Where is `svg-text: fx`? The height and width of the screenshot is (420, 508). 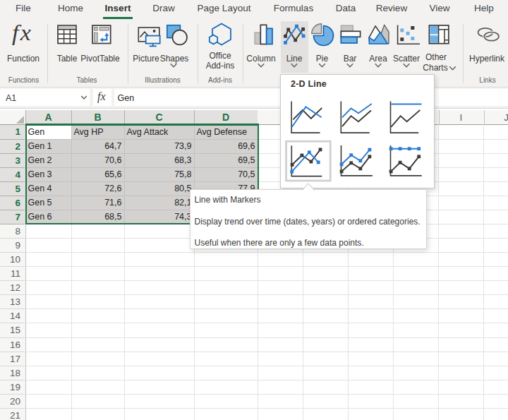
svg-text: fx is located at coordinates (23, 32).